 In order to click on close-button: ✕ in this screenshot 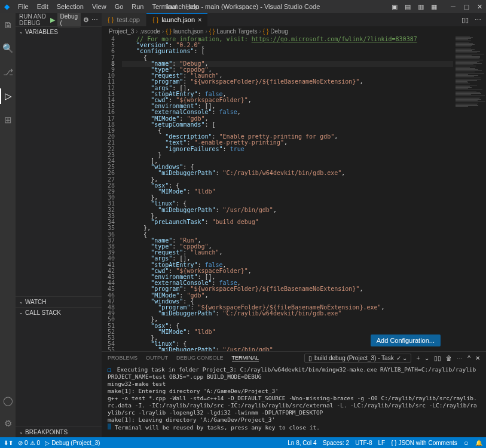, I will do `click(479, 7)`.